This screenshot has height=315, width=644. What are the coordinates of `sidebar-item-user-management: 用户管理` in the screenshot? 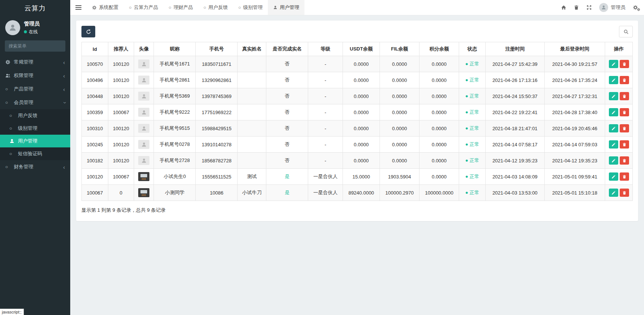 It's located at (35, 141).